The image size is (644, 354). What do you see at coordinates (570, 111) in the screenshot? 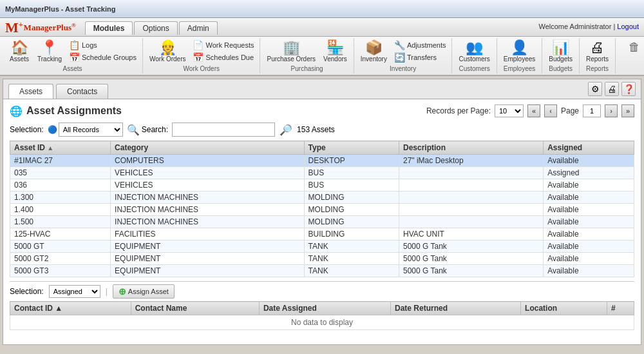
I see `page-label: Page` at bounding box center [570, 111].